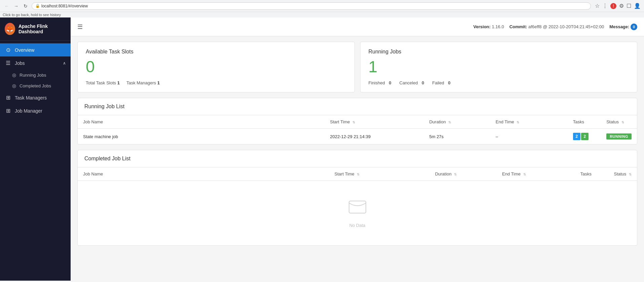 The width and height of the screenshot is (644, 282). What do you see at coordinates (637, 6) in the screenshot?
I see `profile-icon: 👤` at bounding box center [637, 6].